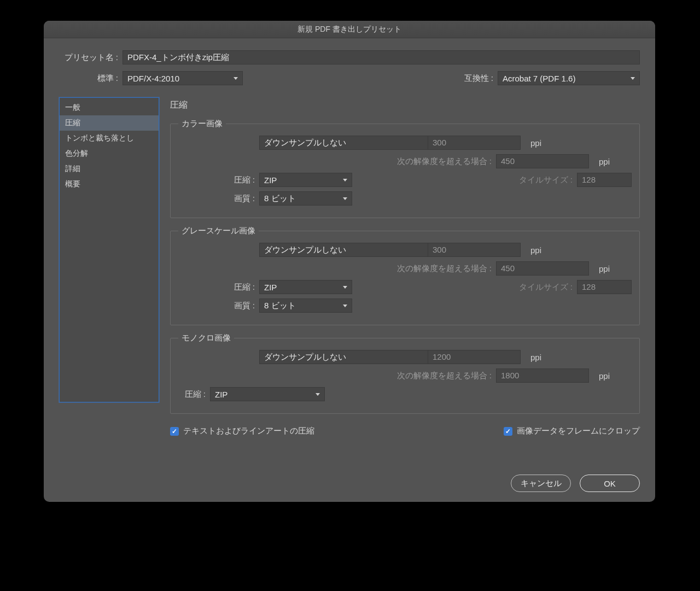 The image size is (700, 591). Describe the element at coordinates (405, 373) in the screenshot. I see `monochrome-images-group: モノクロ画像 ダウンサンプルしない 1200 ppi 次の解像度を超える場合 :…` at that location.